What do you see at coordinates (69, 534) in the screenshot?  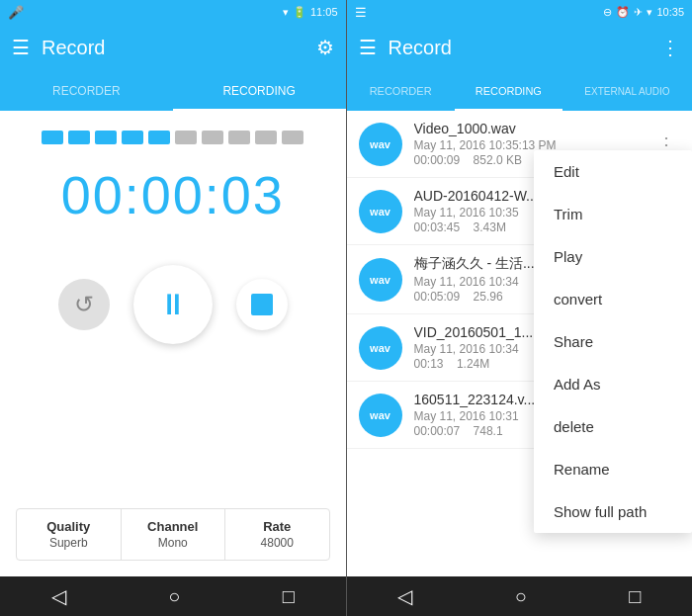 I see `quality-cell: Quality Superb` at bounding box center [69, 534].